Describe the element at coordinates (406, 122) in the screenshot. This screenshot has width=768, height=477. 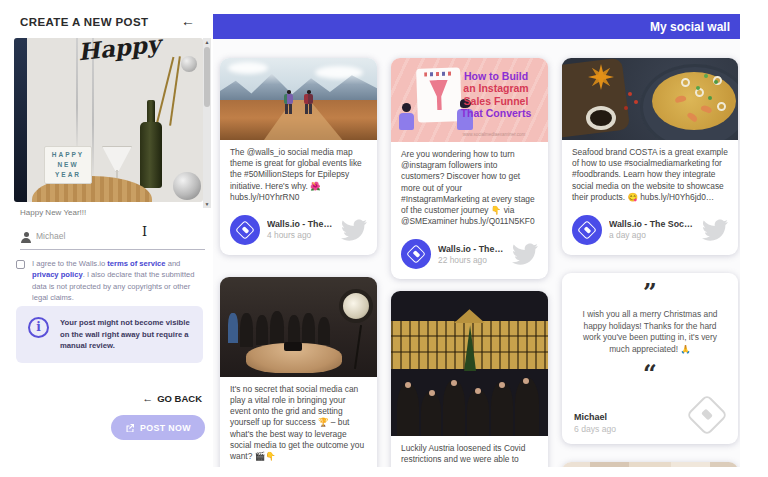
I see `figure-body` at that location.